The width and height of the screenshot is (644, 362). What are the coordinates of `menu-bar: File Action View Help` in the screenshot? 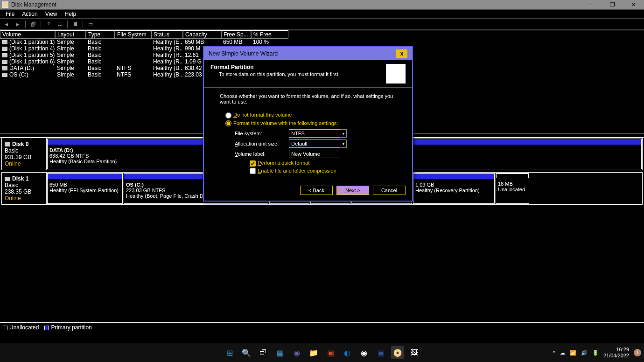 It's located at (322, 14).